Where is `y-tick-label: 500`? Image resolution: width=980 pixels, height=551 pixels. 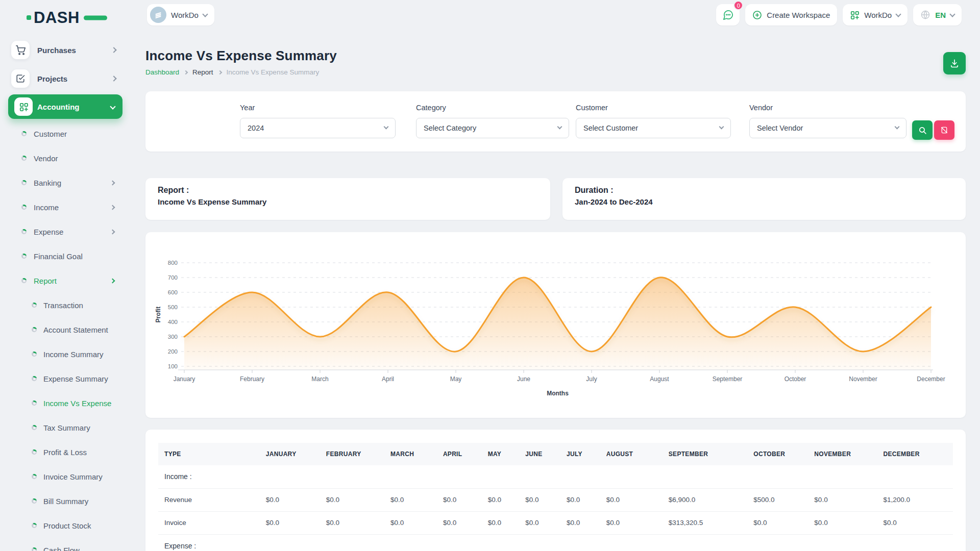
y-tick-label: 500 is located at coordinates (173, 307).